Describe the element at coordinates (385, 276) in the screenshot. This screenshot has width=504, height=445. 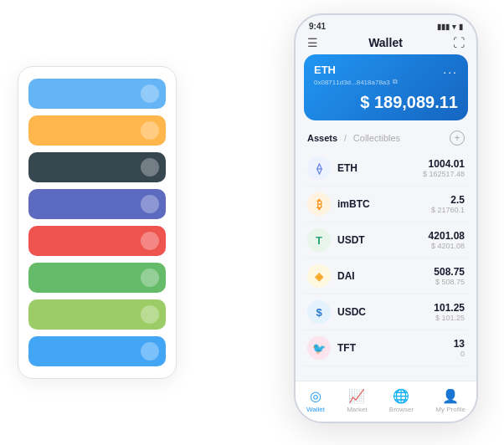
I see `dai-name: DAI` at that location.